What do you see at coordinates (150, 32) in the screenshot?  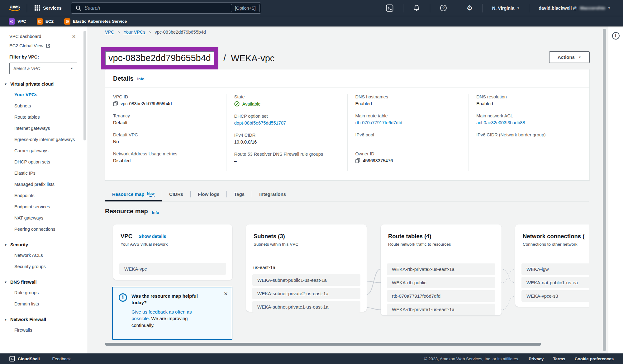 I see `chevron-right-icon: >` at bounding box center [150, 32].